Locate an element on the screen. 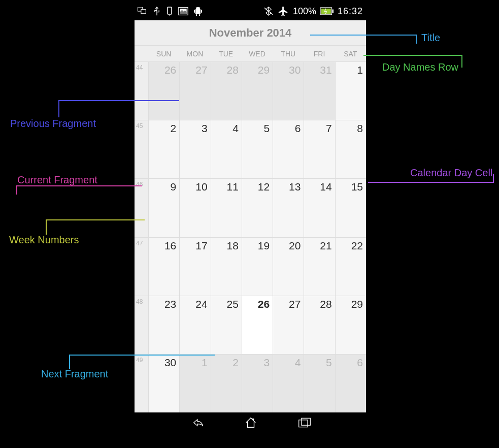  android-nav-bar is located at coordinates (250, 423).